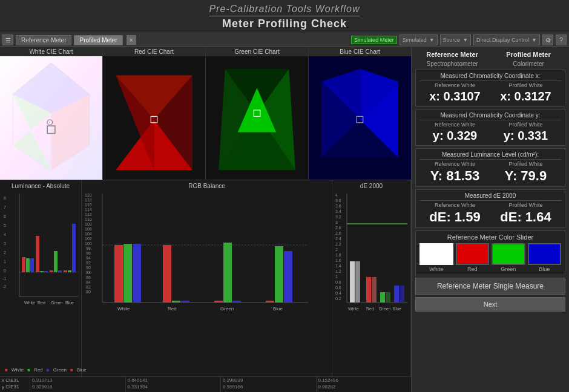 Image resolution: width=569 pixels, height=392 pixels. Describe the element at coordinates (88, 243) in the screenshot. I see `svg-text: 100` at that location.